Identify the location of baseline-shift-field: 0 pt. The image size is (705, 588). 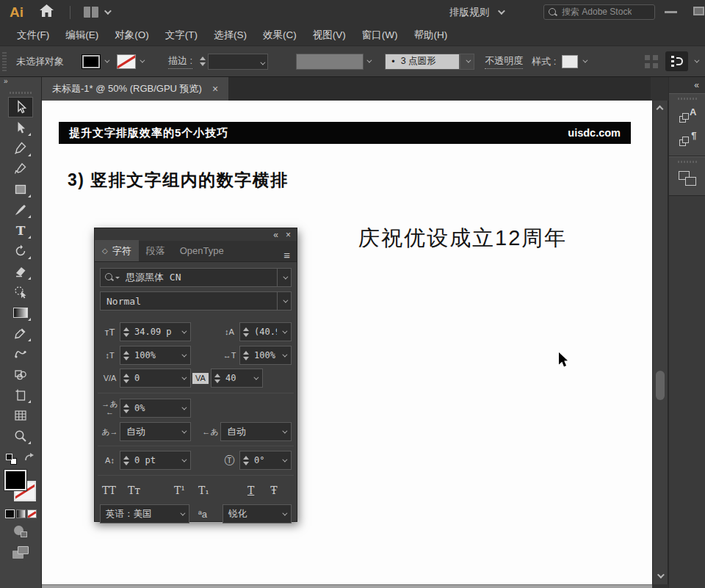
(156, 460).